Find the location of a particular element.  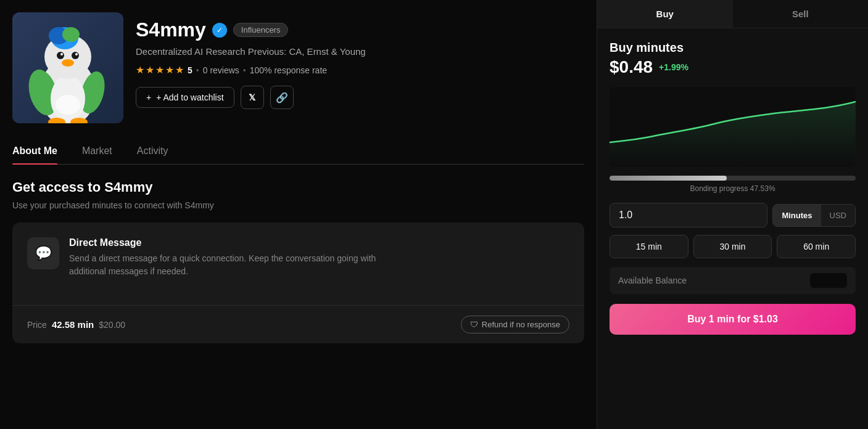

unit-toggle: Minutes USD is located at coordinates (814, 216).